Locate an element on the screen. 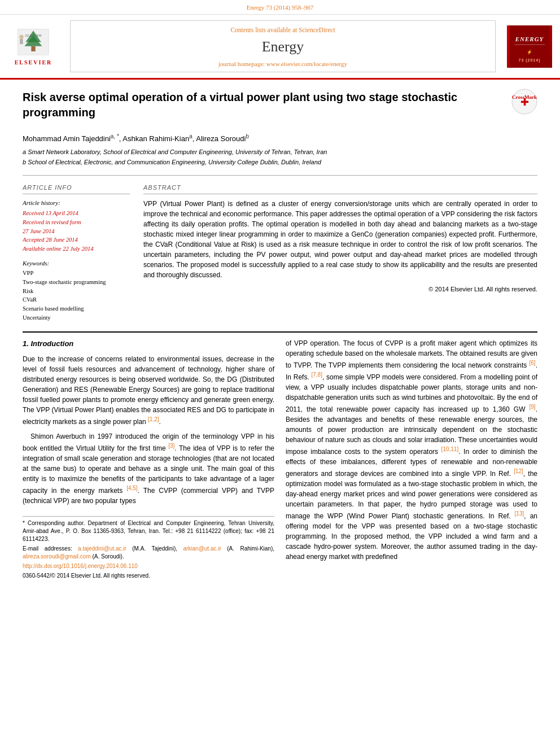 The width and height of the screenshot is (560, 747). elsevier-tree-icon: ELSEVIER is located at coordinates (33, 42).